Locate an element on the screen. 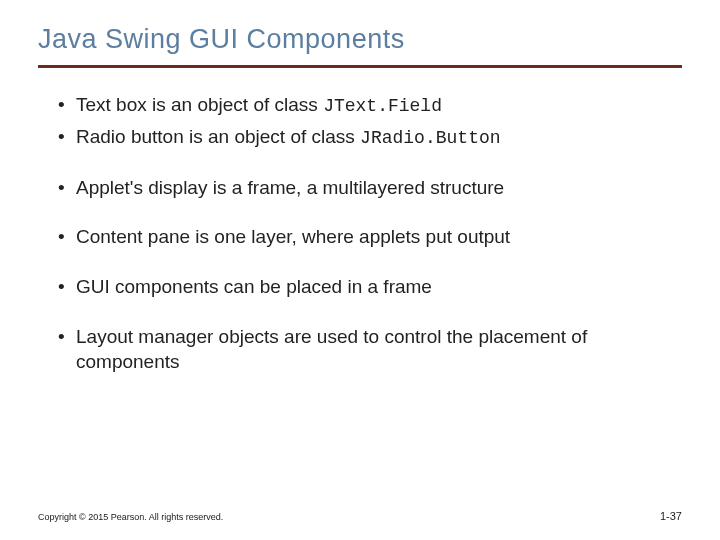  bullet-radiobutton: Radio button is an object of class JRadi… is located at coordinates (370, 137).